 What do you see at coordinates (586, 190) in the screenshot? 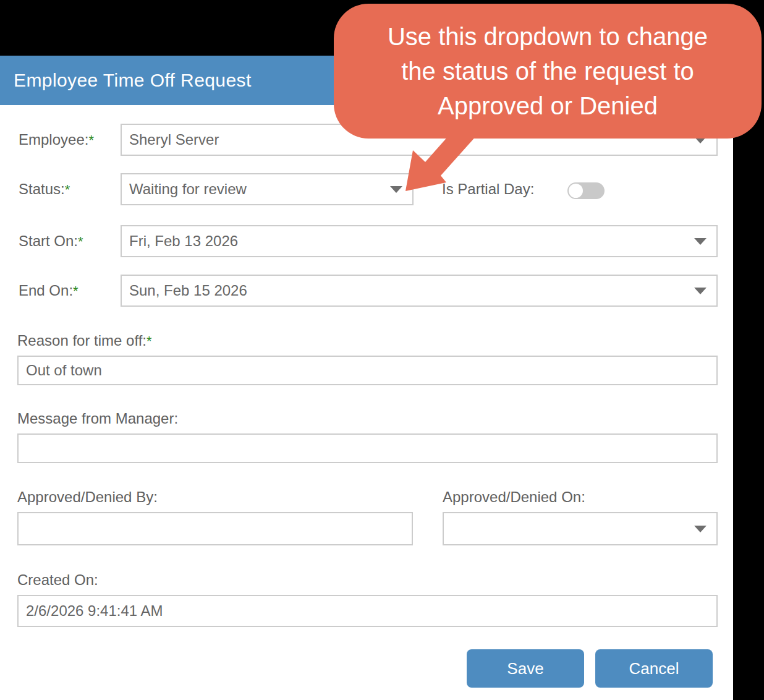
I see `is-partial-day-toggle` at bounding box center [586, 190].